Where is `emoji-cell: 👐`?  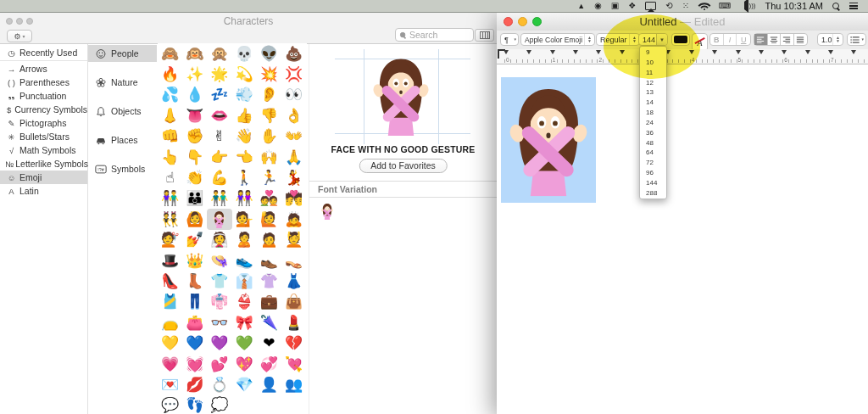
emoji-cell: 👐 is located at coordinates (293, 137).